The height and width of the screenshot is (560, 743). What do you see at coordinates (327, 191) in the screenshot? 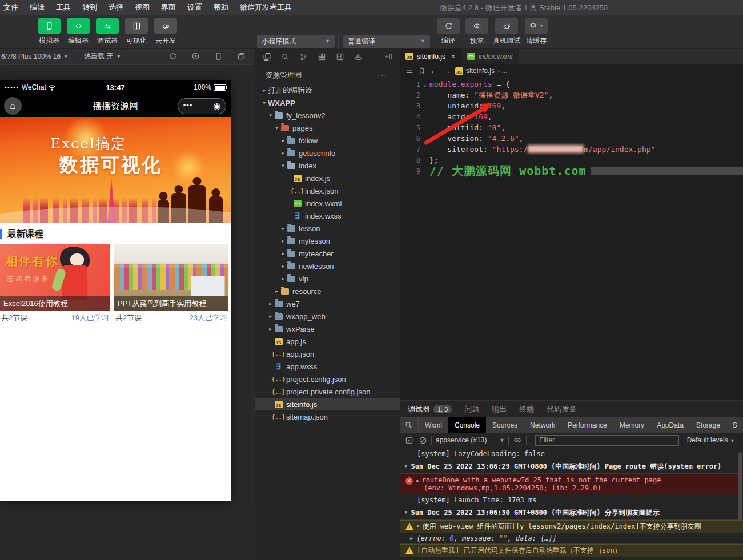
I see `tree-item-index.json: {..}index.json` at bounding box center [327, 191].